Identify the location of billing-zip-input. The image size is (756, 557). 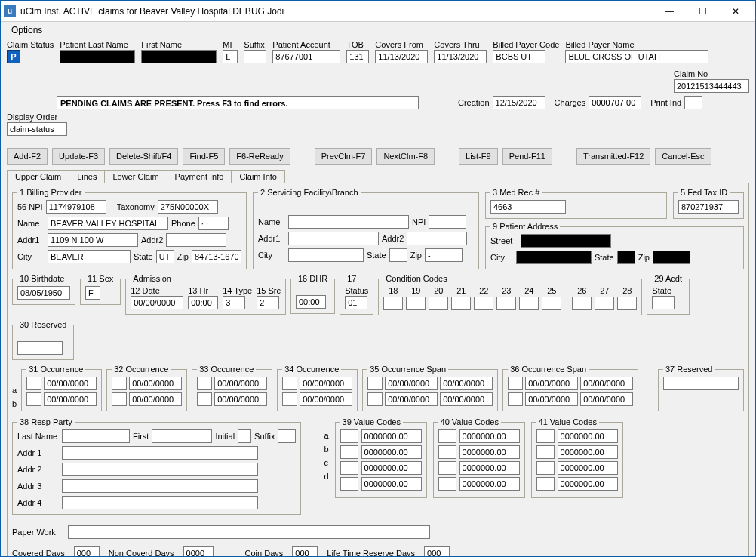
(217, 257).